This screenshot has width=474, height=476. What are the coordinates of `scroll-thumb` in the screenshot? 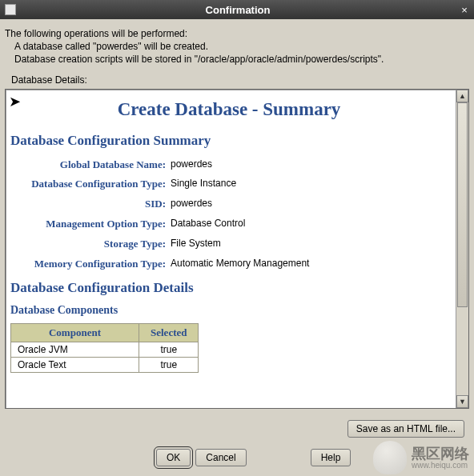 It's located at (463, 205).